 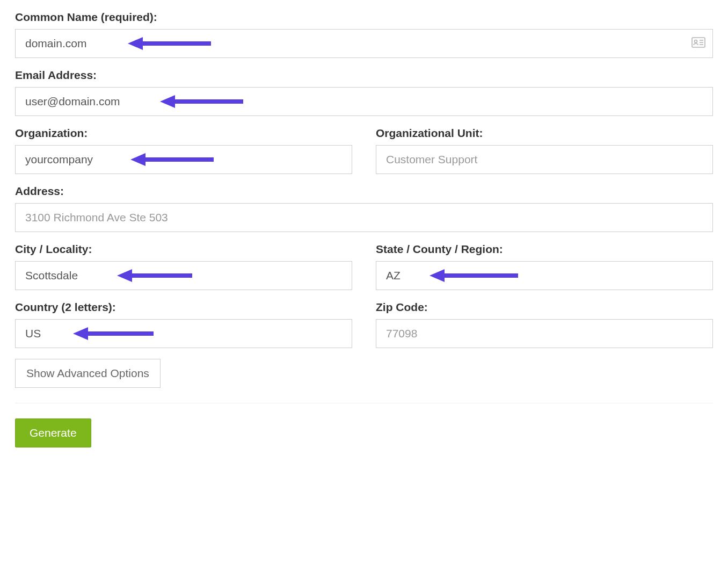 What do you see at coordinates (364, 218) in the screenshot?
I see `address-input` at bounding box center [364, 218].